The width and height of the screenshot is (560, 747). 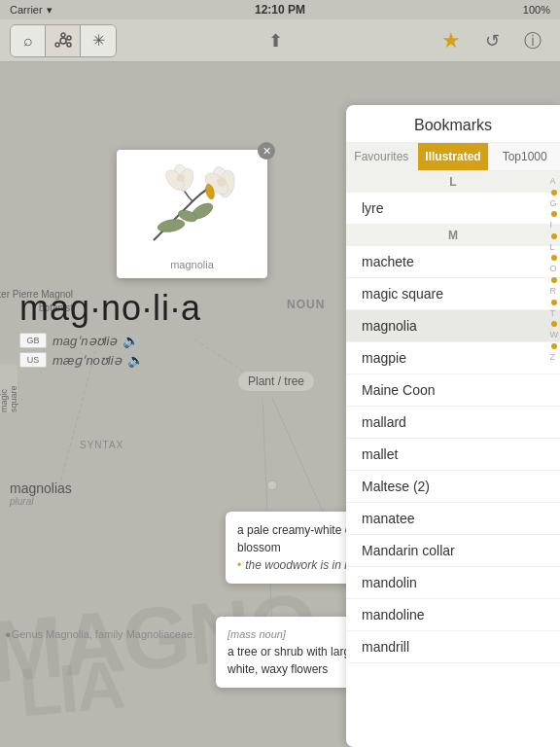 What do you see at coordinates (63, 41) in the screenshot?
I see `toolbar-group-left: ⌕ ✳` at bounding box center [63, 41].